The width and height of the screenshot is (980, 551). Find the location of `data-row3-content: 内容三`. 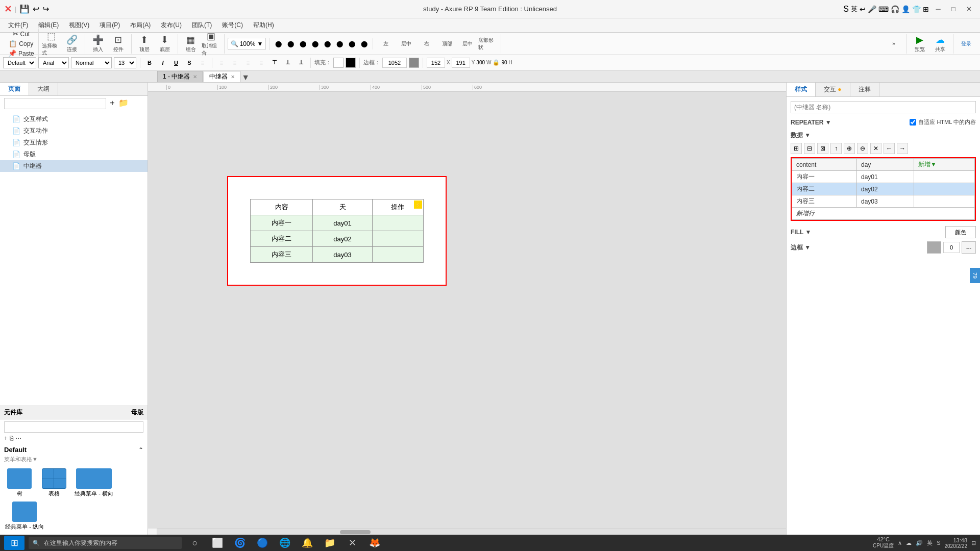

data-row3-content: 内容三 is located at coordinates (825, 202).